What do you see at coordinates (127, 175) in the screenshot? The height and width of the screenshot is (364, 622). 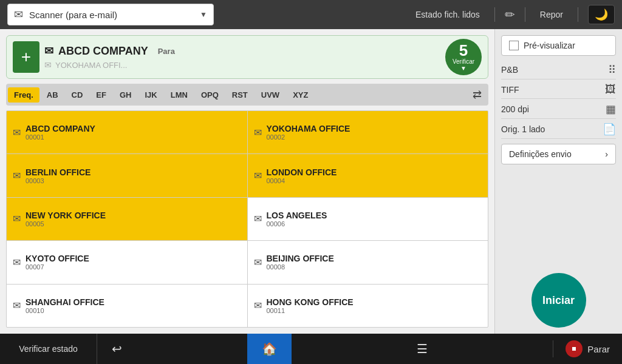 I see `list-item: ✉ BERLIN OFFICE 00003` at bounding box center [127, 175].